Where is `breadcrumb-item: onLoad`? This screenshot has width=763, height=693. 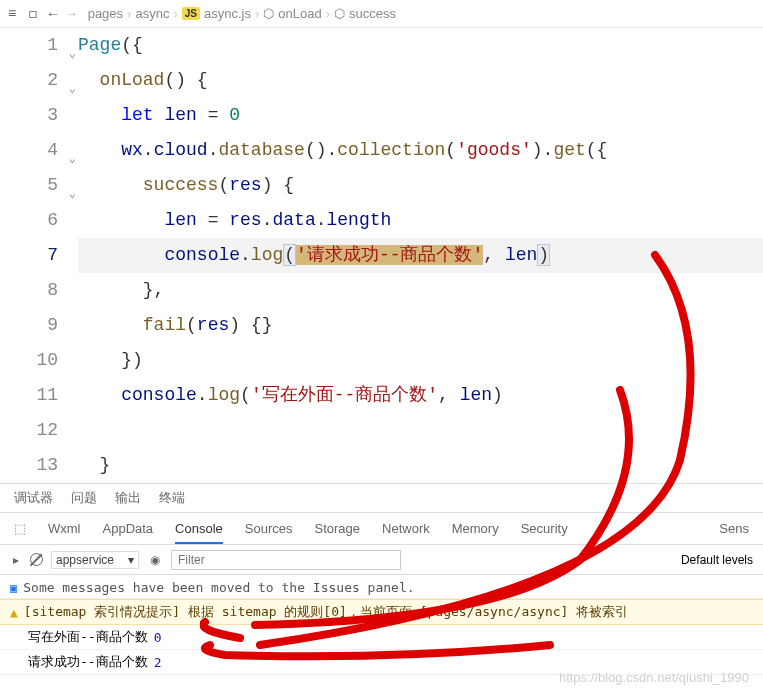
breadcrumb-item: onLoad is located at coordinates (300, 14).